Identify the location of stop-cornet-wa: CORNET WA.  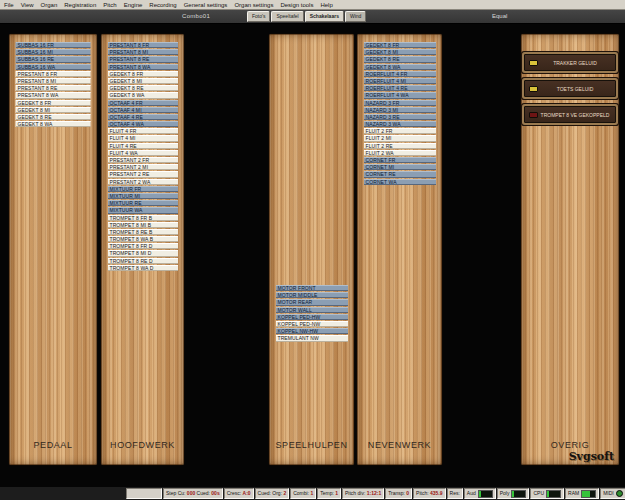
(400, 182).